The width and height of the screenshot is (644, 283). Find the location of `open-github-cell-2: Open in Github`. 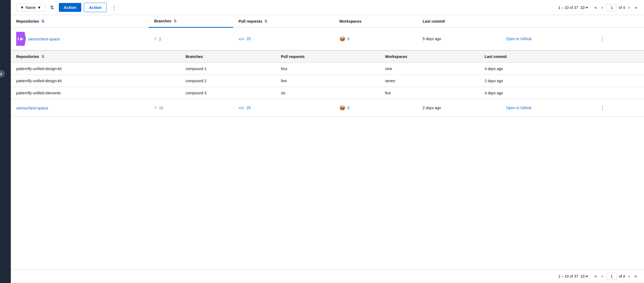

open-github-cell-2: Open in Github is located at coordinates (546, 108).